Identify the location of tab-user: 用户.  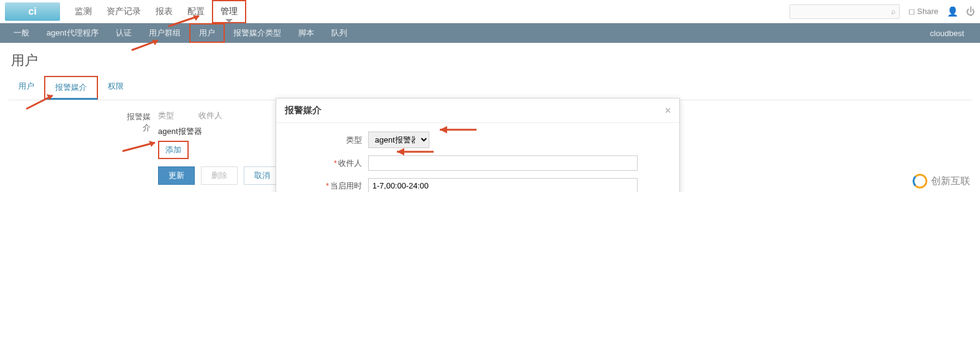
(26, 88).